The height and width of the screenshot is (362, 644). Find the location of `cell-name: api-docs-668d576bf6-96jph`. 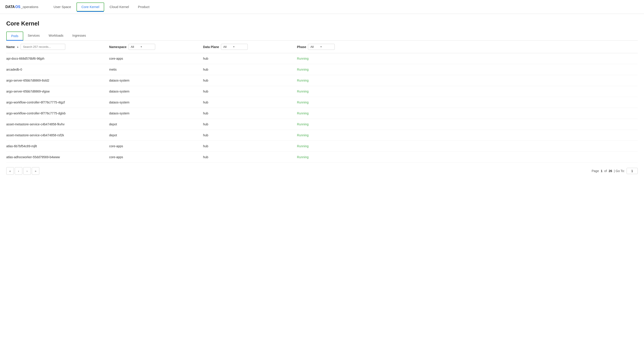

cell-name: api-docs-668d576bf6-96jph is located at coordinates (58, 58).